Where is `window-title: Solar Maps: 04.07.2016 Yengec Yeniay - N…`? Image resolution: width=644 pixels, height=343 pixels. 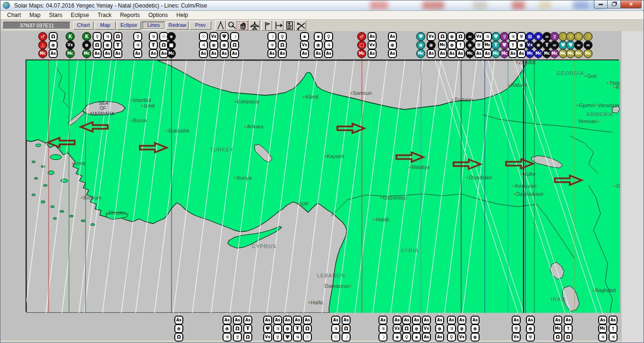
window-title: Solar Maps: 04.07.2016 Yengec Yeniay - N… is located at coordinates (111, 6).